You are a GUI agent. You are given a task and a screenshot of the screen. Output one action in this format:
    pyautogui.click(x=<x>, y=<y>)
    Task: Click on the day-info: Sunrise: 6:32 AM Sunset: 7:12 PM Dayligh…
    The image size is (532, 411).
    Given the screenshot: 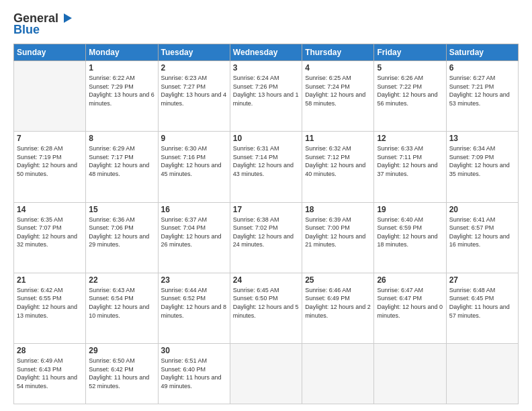 What is the action you would take?
    pyautogui.click(x=338, y=161)
    